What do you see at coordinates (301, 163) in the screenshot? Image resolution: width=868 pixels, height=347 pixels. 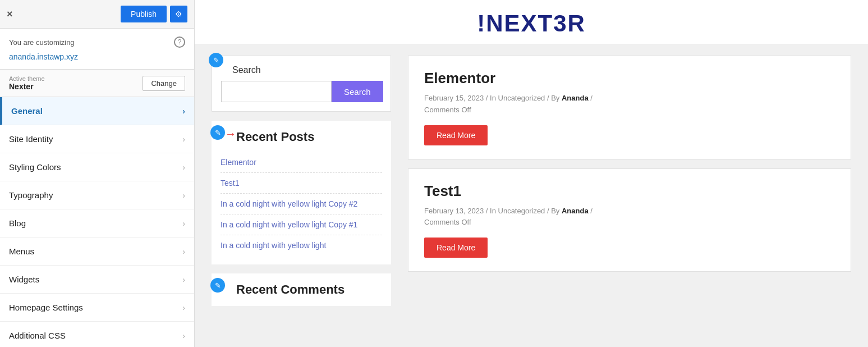 I see `recent-post-link: Elementor` at bounding box center [301, 163].